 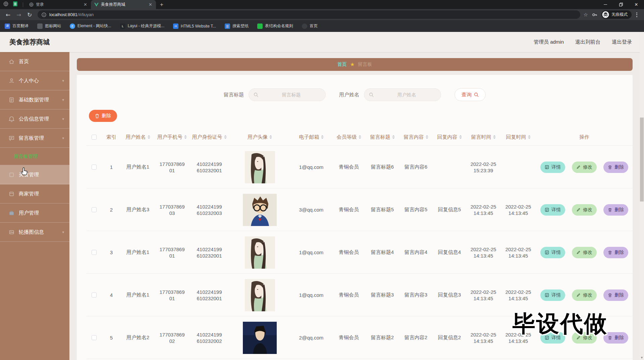 I want to click on message-title-input, so click(x=291, y=95).